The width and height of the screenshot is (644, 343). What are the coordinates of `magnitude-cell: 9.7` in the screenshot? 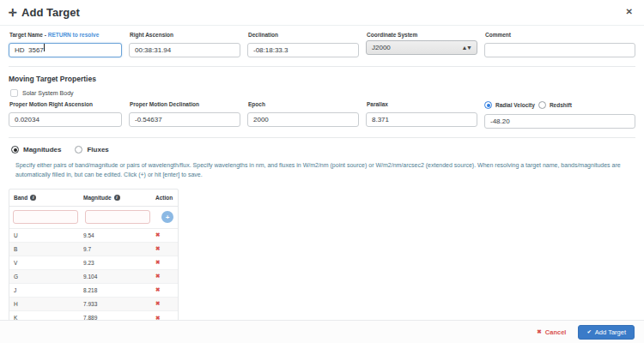 It's located at (118, 249).